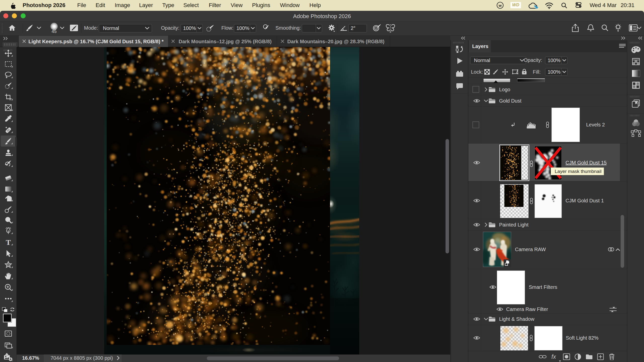 The image size is (644, 362). Describe the element at coordinates (500, 6) in the screenshot. I see `svg-text: w` at that location.